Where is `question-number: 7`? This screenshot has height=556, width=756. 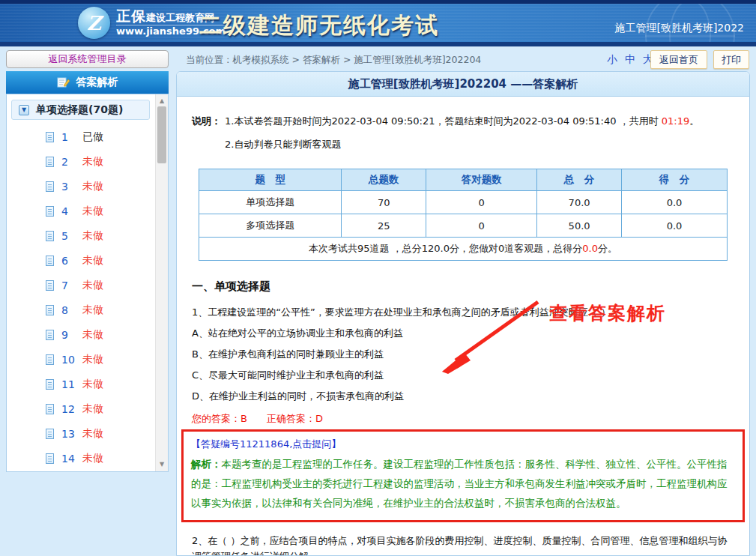 question-number: 7 is located at coordinates (68, 285).